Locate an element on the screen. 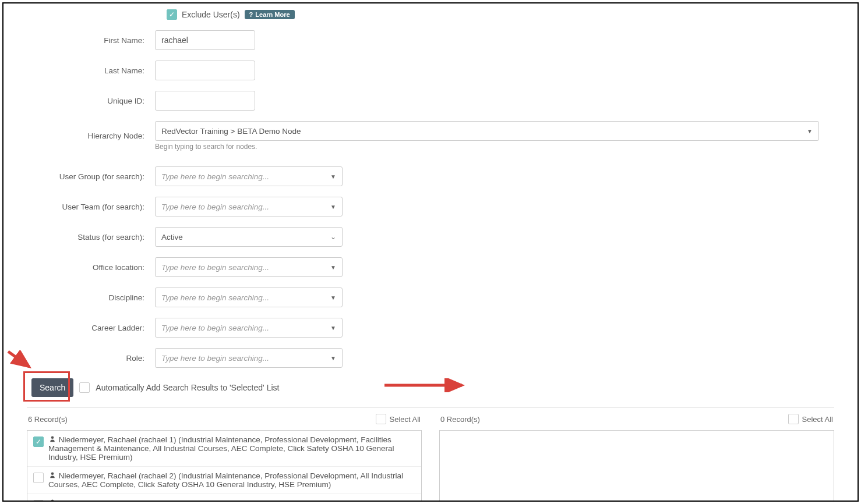 The image size is (861, 504). career-combo: Type here to begin searching... ▼ is located at coordinates (249, 328).